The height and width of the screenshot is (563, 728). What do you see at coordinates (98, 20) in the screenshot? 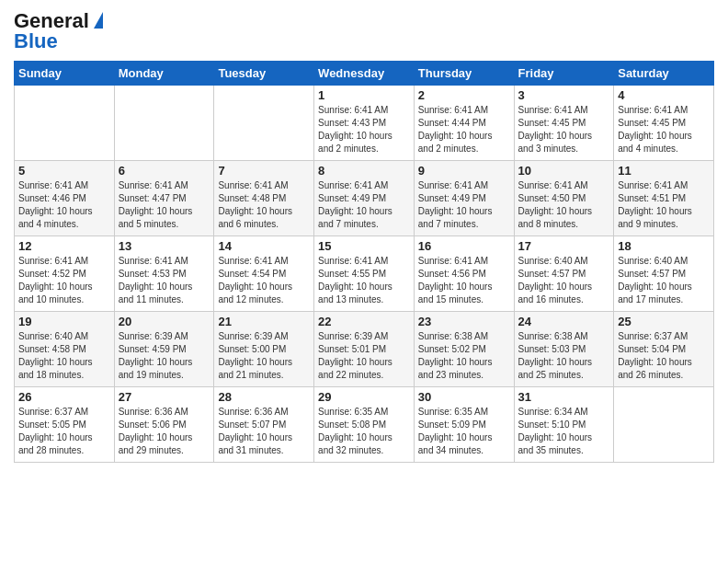
I see `logo-triangle-icon` at bounding box center [98, 20].